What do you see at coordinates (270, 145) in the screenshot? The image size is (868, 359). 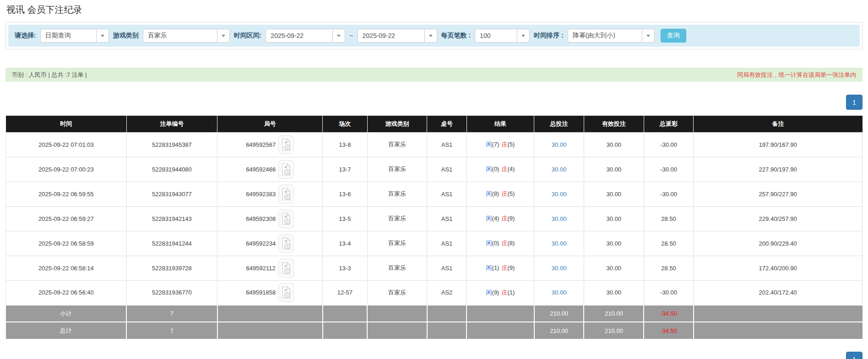 I see `round-cell: 649592567` at bounding box center [270, 145].